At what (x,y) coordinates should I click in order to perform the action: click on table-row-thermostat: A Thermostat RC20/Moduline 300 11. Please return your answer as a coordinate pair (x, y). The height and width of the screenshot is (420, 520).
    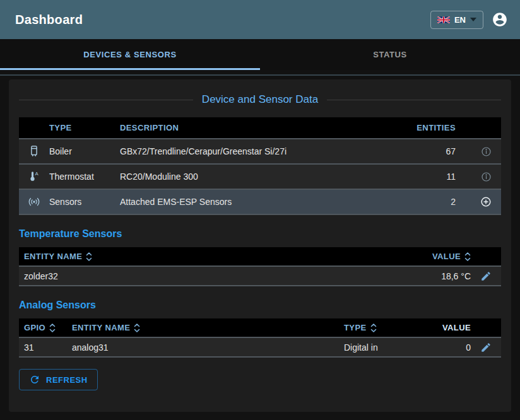
    Looking at the image, I should click on (260, 177).